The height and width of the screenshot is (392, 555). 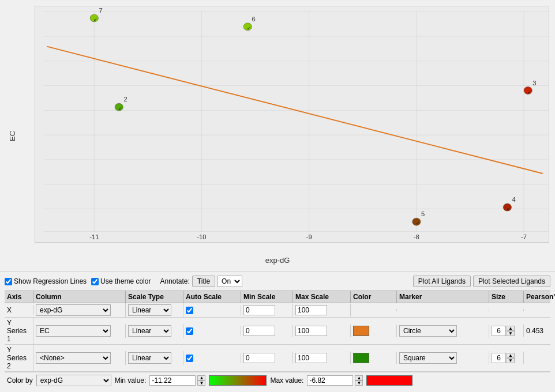 What do you see at coordinates (74, 380) in the screenshot?
I see `color-by-select: exp-dG` at bounding box center [74, 380].